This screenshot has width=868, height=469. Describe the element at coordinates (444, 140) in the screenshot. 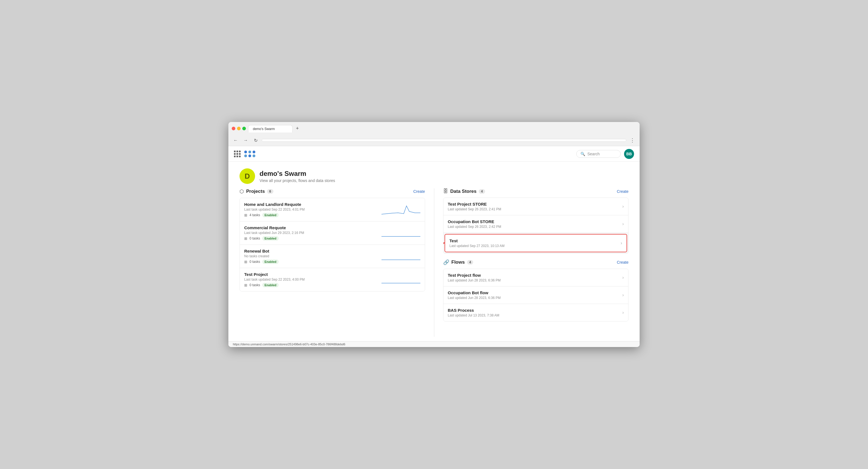

I see `url-bar` at that location.